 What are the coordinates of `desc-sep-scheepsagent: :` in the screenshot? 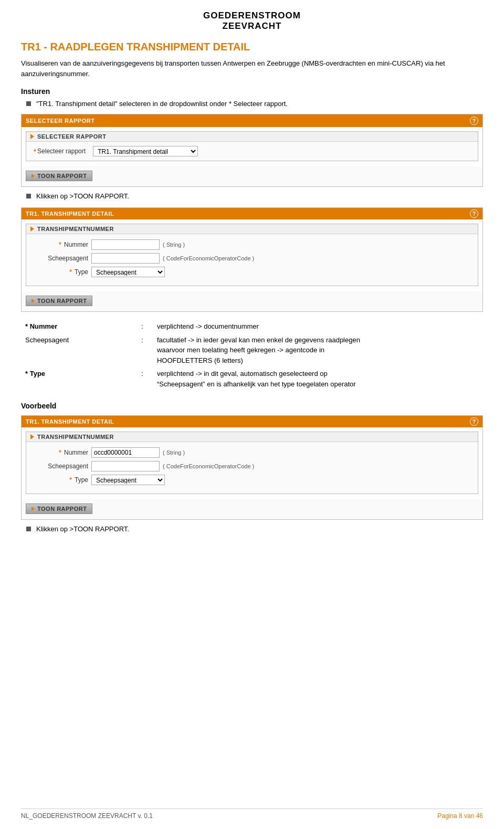 It's located at (145, 351).